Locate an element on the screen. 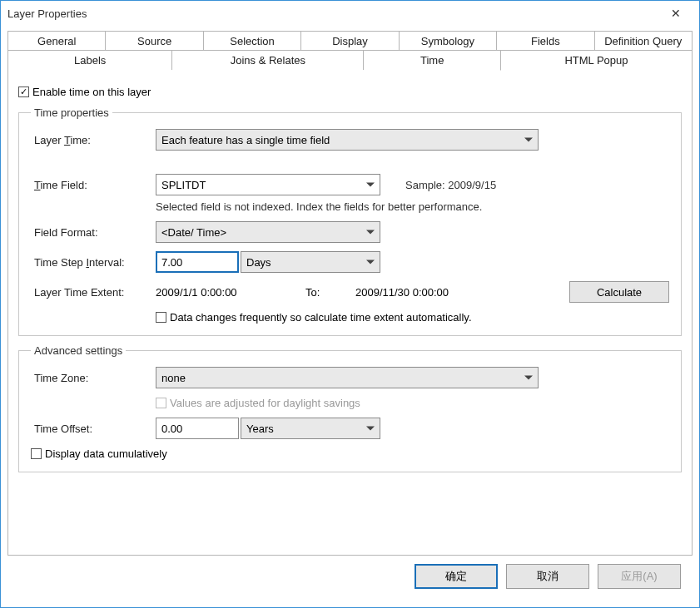 This screenshot has height=608, width=700. time-field-label: Time Field: is located at coordinates (93, 185).